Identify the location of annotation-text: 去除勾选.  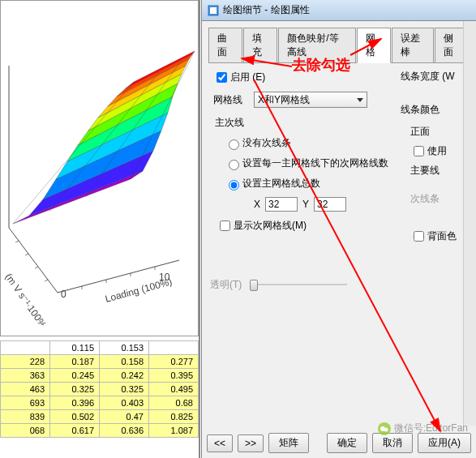
(321, 65).